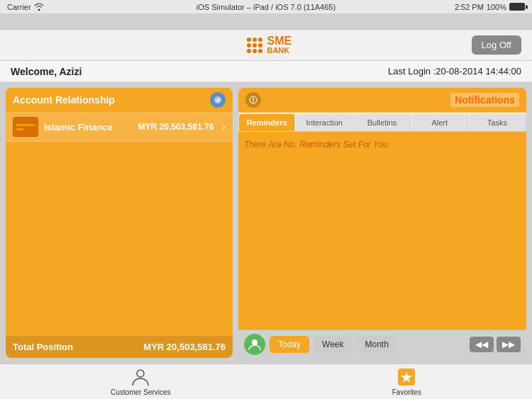 Image resolution: width=532 pixels, height=399 pixels. I want to click on left-panel-title: Account Relationship, so click(64, 100).